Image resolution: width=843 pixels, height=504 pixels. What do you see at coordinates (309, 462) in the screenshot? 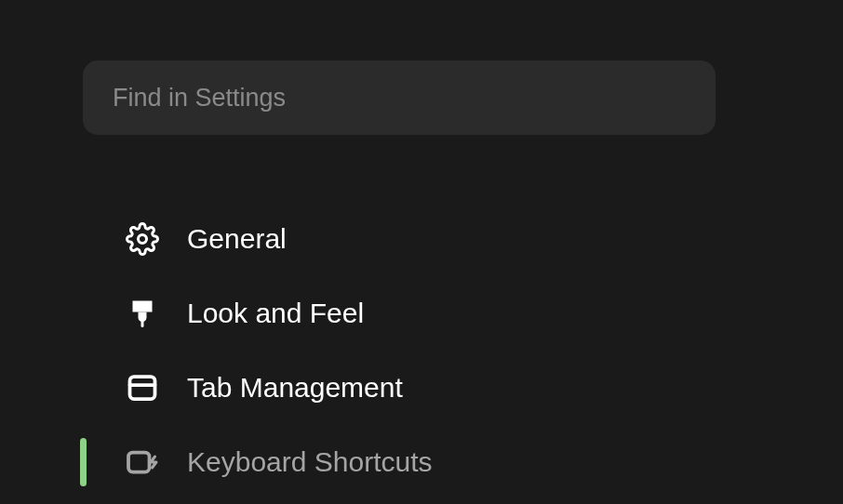
I see `nav-label: Keyboard Shortcuts` at bounding box center [309, 462].